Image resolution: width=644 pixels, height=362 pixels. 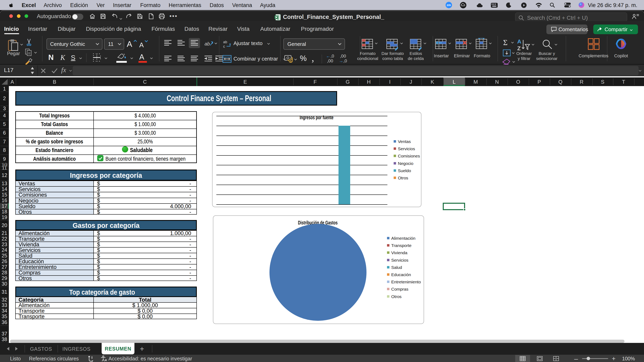 What do you see at coordinates (224, 46) in the screenshot?
I see `svg-text: c` at bounding box center [224, 46].